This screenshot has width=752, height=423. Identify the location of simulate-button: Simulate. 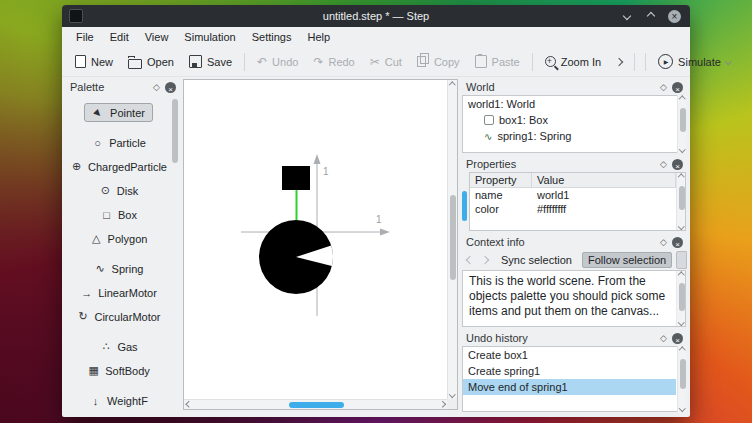
(694, 62).